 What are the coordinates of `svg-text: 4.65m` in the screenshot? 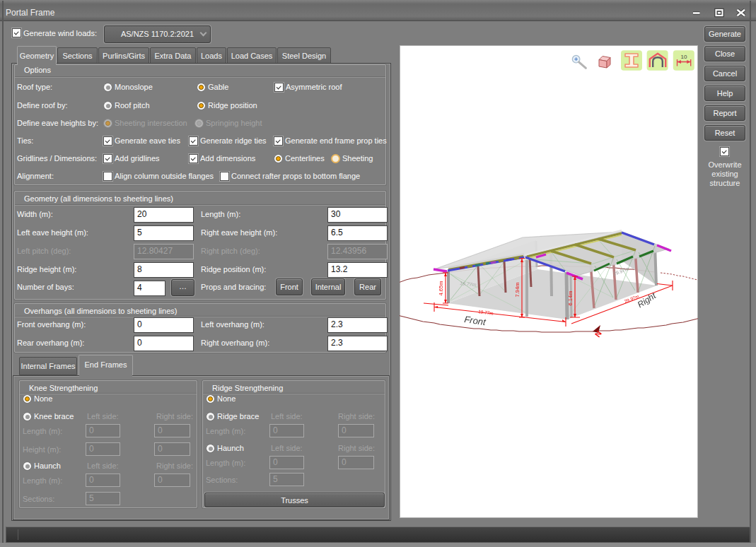 It's located at (441, 288).